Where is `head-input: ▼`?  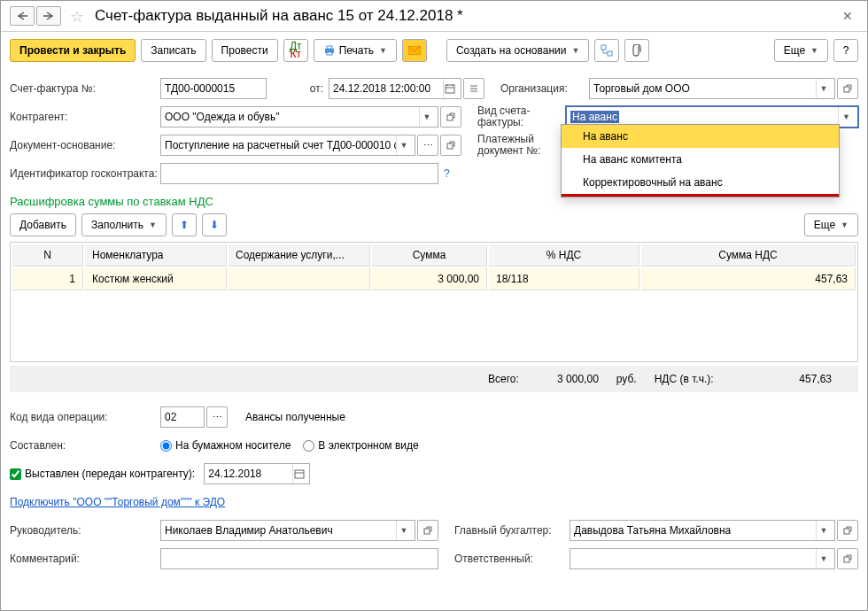 head-input: ▼ is located at coordinates (288, 530).